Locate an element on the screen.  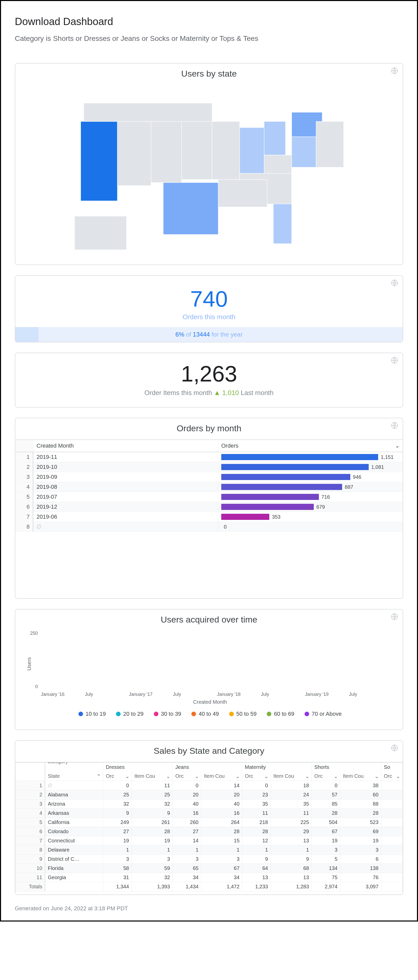
obm-header: Created Month Orders is located at coordinates (209, 446).